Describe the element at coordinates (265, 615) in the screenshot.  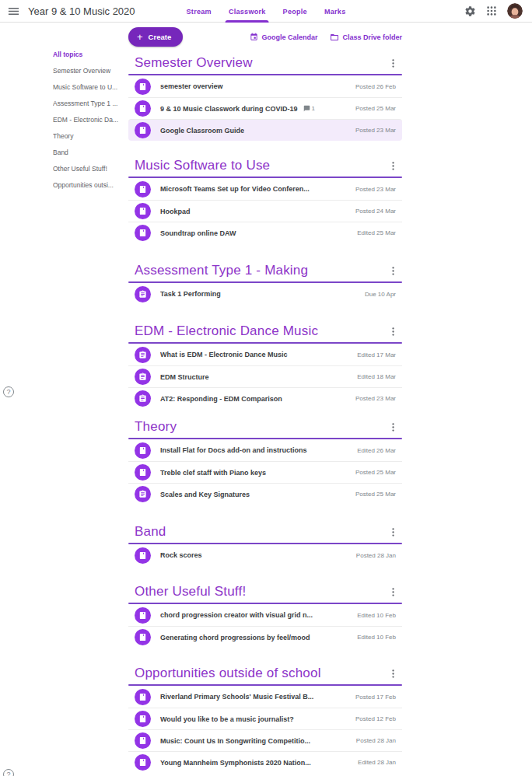
I see `classwork-item: chord progression creator with visual gr…` at that location.